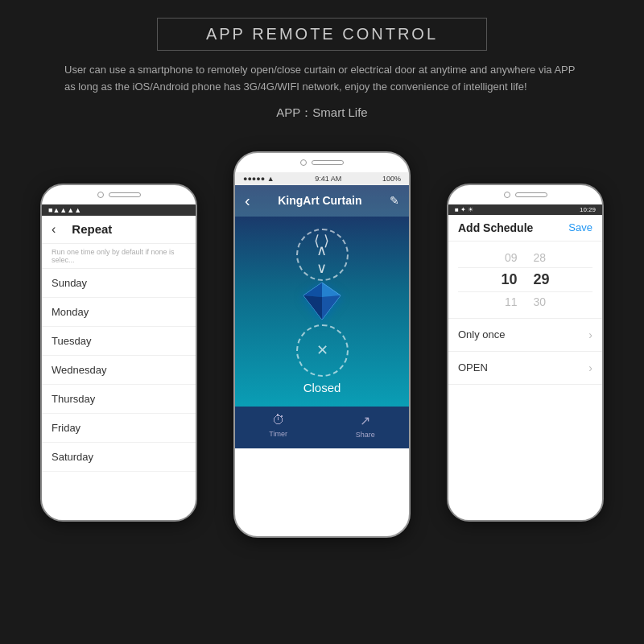 The height and width of the screenshot is (644, 644). I want to click on left-speaker, so click(125, 195).